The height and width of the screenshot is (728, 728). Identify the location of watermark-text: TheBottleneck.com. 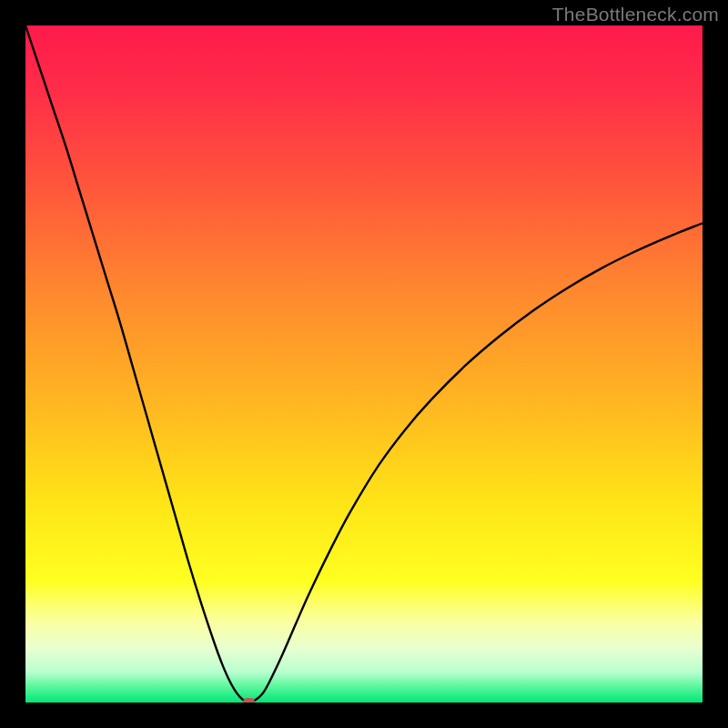
(635, 15).